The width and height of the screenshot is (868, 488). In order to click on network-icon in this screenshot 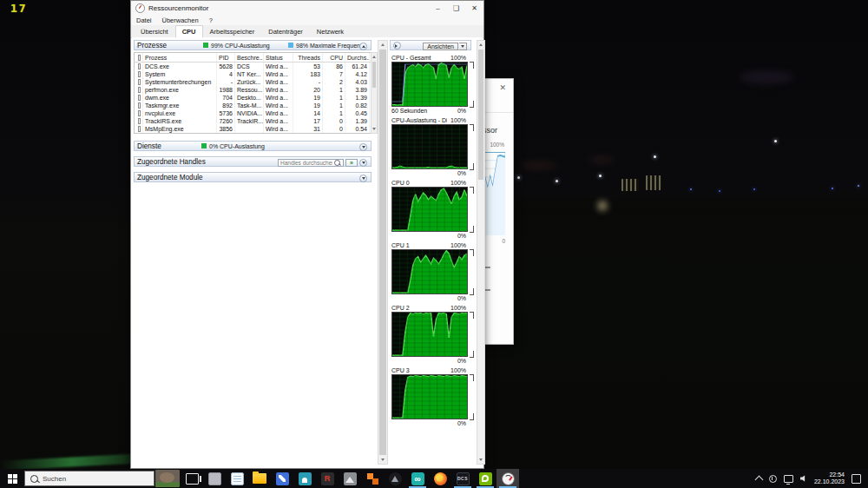, I will do `click(788, 479)`.